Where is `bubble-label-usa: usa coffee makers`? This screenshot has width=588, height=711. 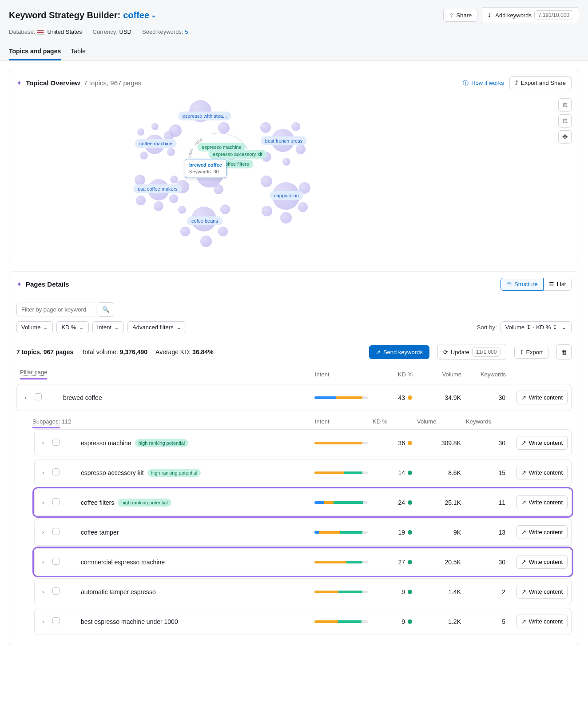
bubble-label-usa: usa coffee makers is located at coordinates (158, 189).